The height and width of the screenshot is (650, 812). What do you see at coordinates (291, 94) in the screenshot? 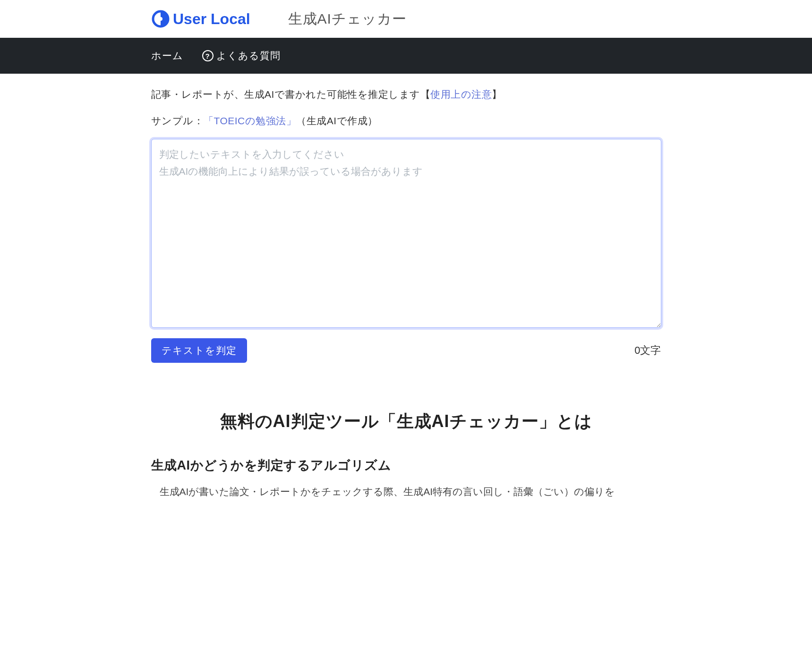
I see `intro-prefix: 記事・レポートが、生成AIで書かれた可能性を推定します【` at bounding box center [291, 94].